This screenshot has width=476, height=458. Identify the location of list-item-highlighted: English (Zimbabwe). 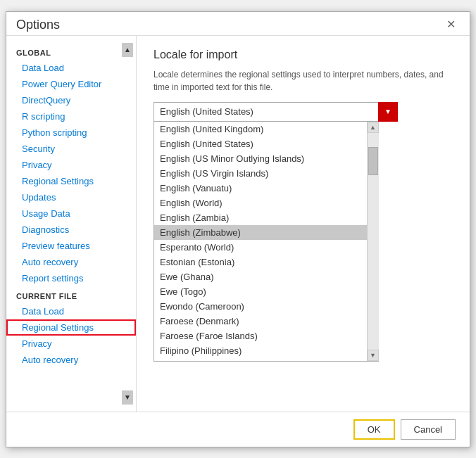
(261, 232).